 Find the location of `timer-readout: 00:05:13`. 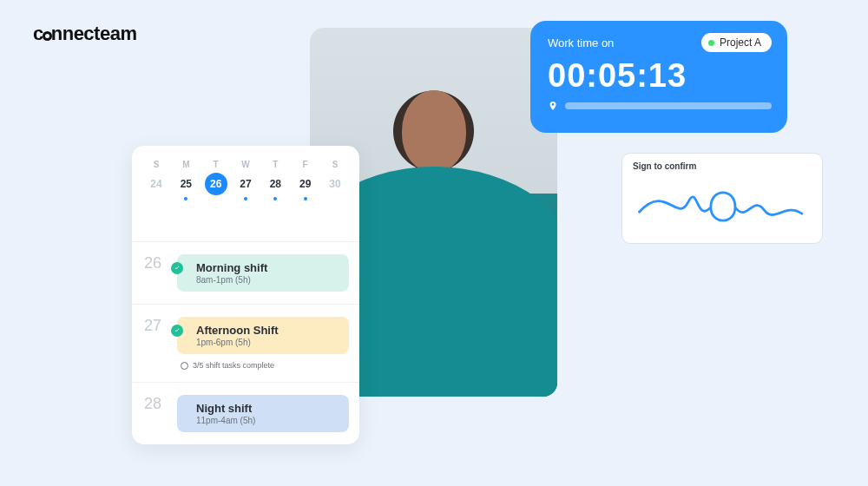

timer-readout: 00:05:13 is located at coordinates (660, 76).